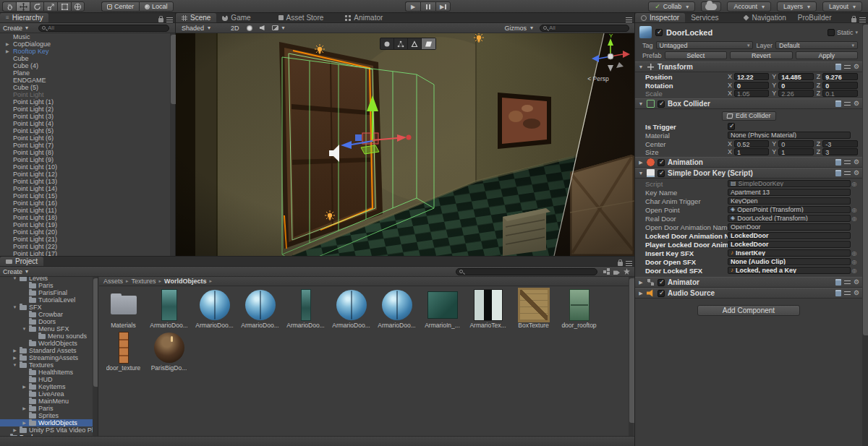 Image resolution: width=868 pixels, height=446 pixels. What do you see at coordinates (841, 93) in the screenshot?
I see `scale-z-field: 0,1` at bounding box center [841, 93].